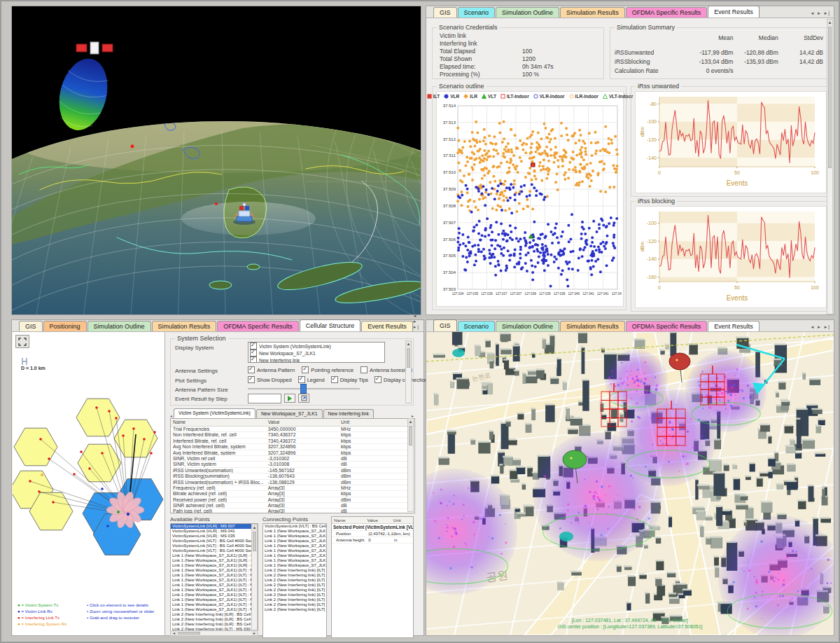 The image size is (840, 643). I want to click on result-tab-new-interfering-link: New Interfering link, so click(349, 413).